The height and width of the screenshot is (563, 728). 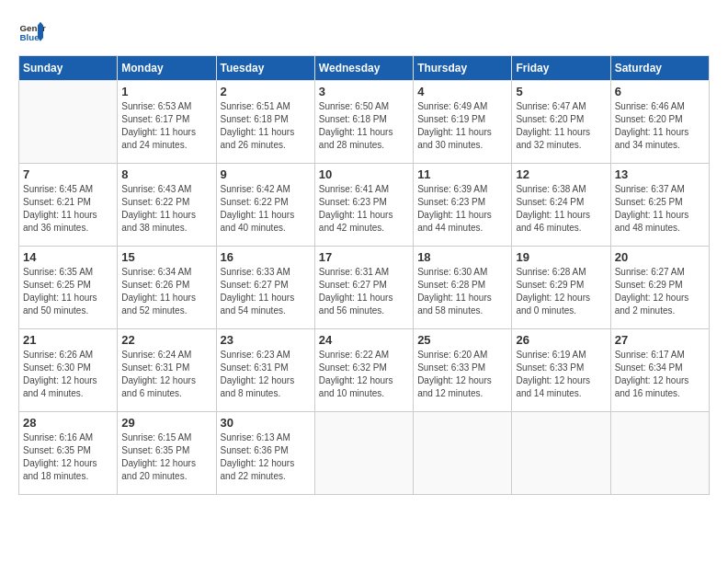 I want to click on logo-icon: General Blue, so click(x=32, y=32).